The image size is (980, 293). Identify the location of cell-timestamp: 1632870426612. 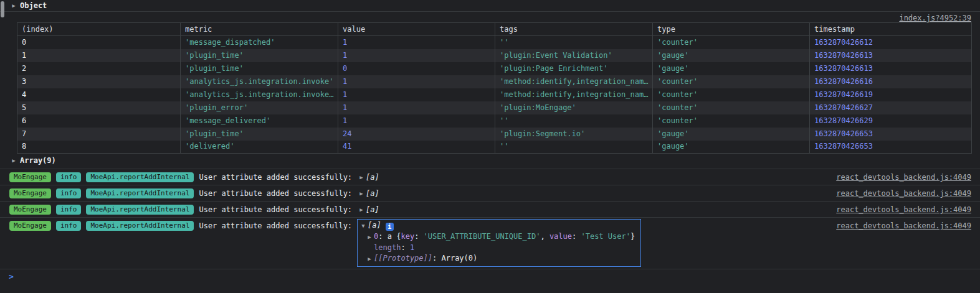
(891, 42).